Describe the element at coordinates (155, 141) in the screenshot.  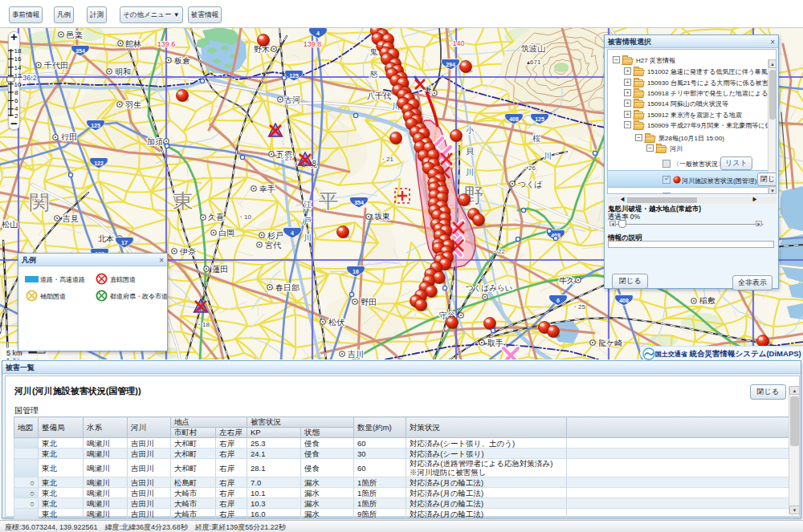
I see `svg-text: 加須` at that location.